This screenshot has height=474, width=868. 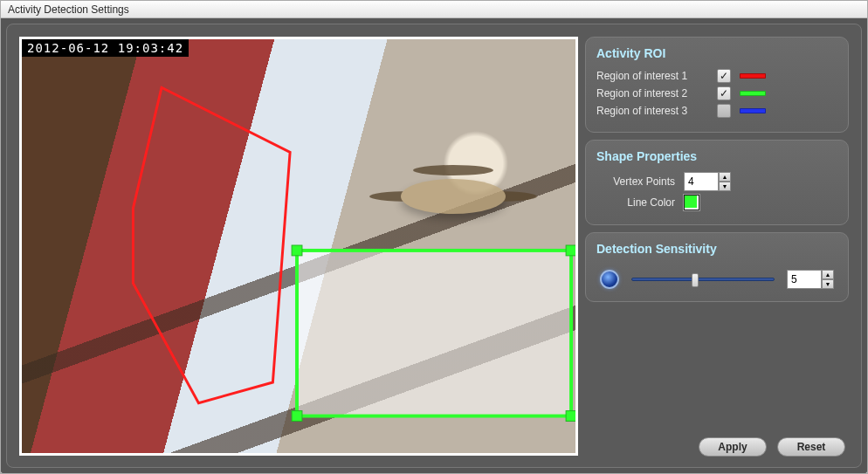 What do you see at coordinates (717, 278) in the screenshot?
I see `sensitivity-row: ▲ ▼` at bounding box center [717, 278].